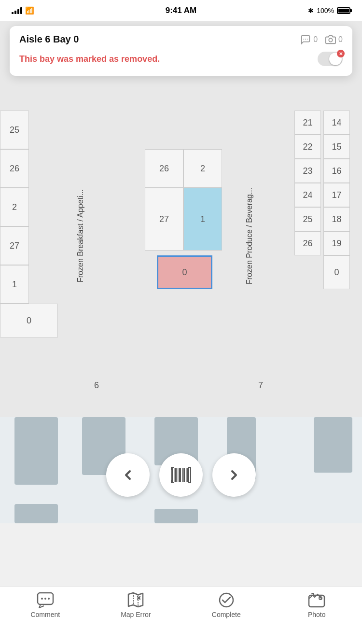 The height and width of the screenshot is (644, 362). I want to click on grid-cell-blue: 1, so click(203, 219).